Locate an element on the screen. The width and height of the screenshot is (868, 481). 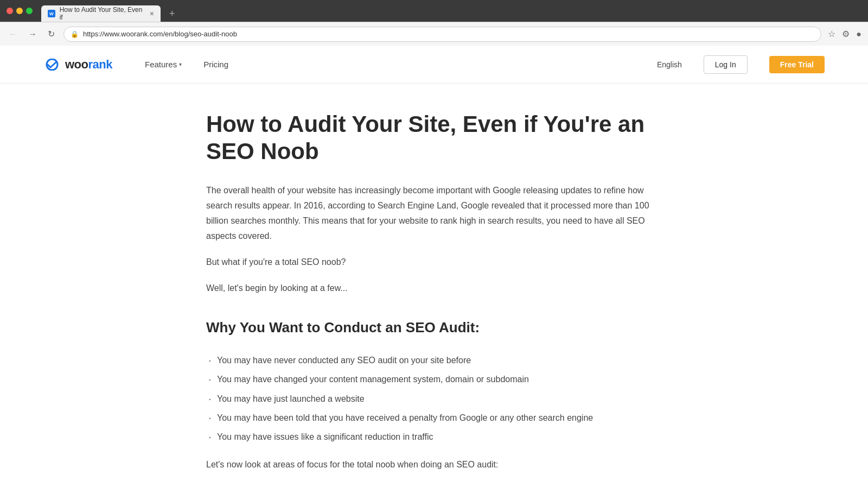
list-item: You may have just launched a website is located at coordinates (434, 398).